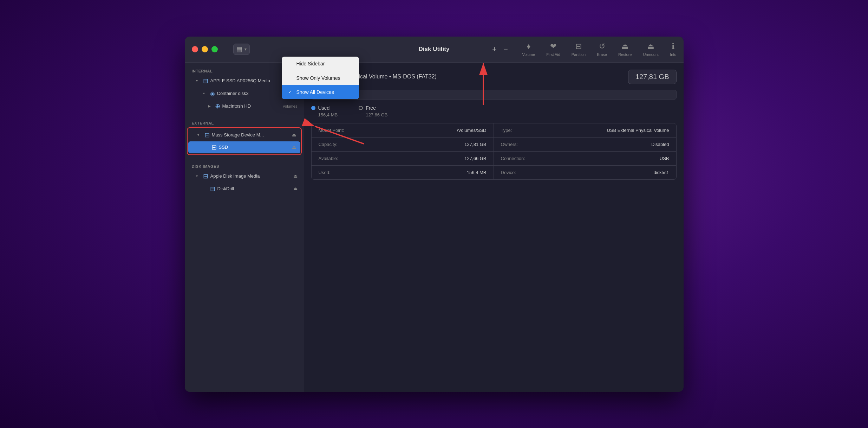 The height and width of the screenshot is (428, 868). Describe the element at coordinates (213, 94) in the screenshot. I see `container-icon: ◈` at that location.